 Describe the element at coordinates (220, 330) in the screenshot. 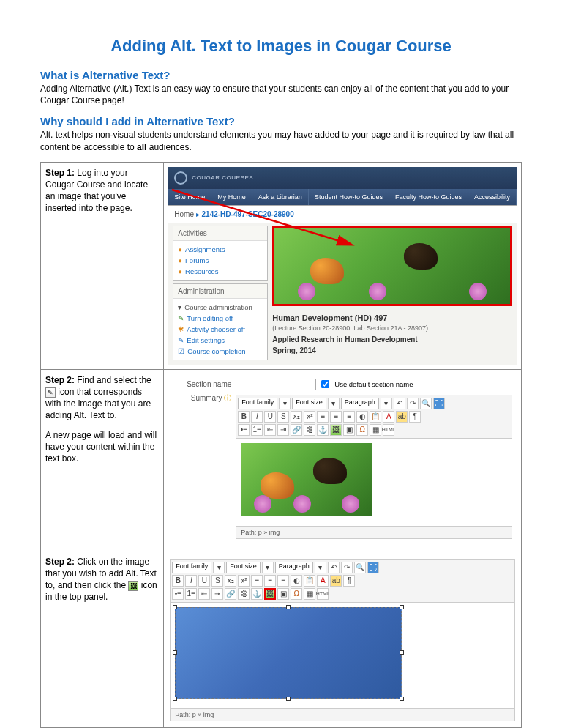

I see `link-activity-chooser: ✱Activity chooser off` at that location.